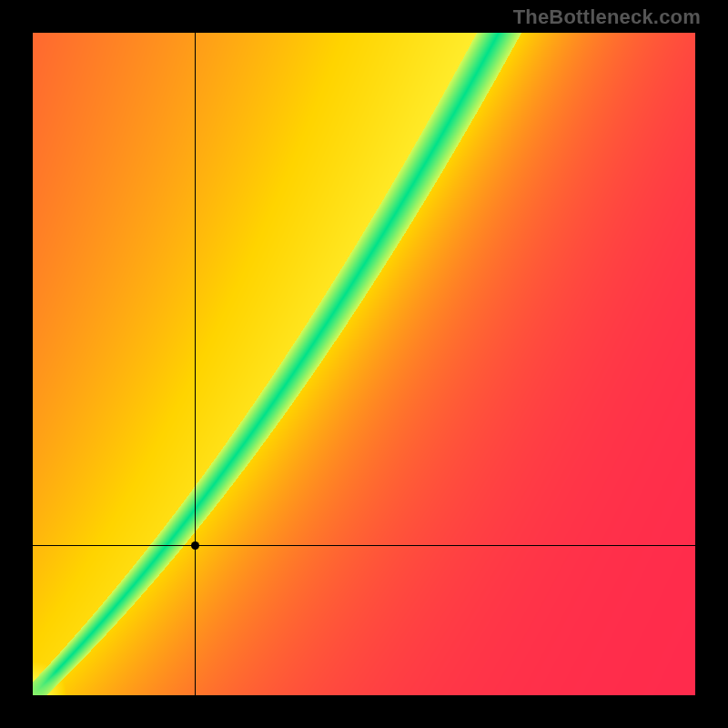  Describe the element at coordinates (607, 17) in the screenshot. I see `watermark-text: TheBottleneck.com` at that location.